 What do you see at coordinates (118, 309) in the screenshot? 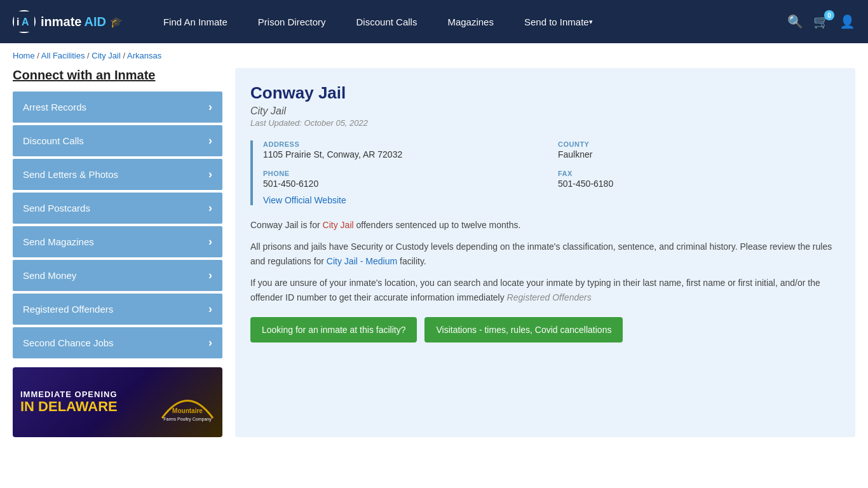
I see `sidebar-item-registered-offenders: Registered Offenders ›` at bounding box center [118, 309].